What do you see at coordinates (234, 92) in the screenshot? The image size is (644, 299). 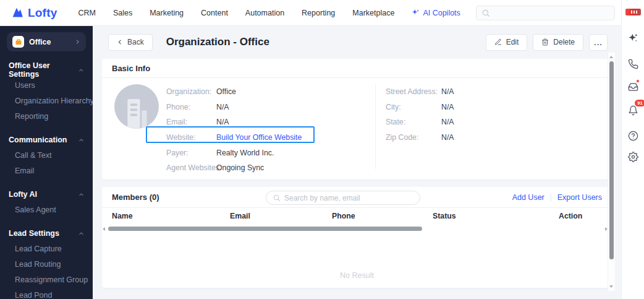 I see `field-organization: Organization: Office` at bounding box center [234, 92].